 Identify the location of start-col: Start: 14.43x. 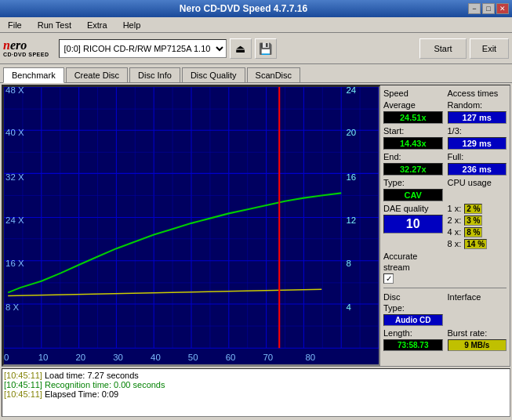
(413, 138).